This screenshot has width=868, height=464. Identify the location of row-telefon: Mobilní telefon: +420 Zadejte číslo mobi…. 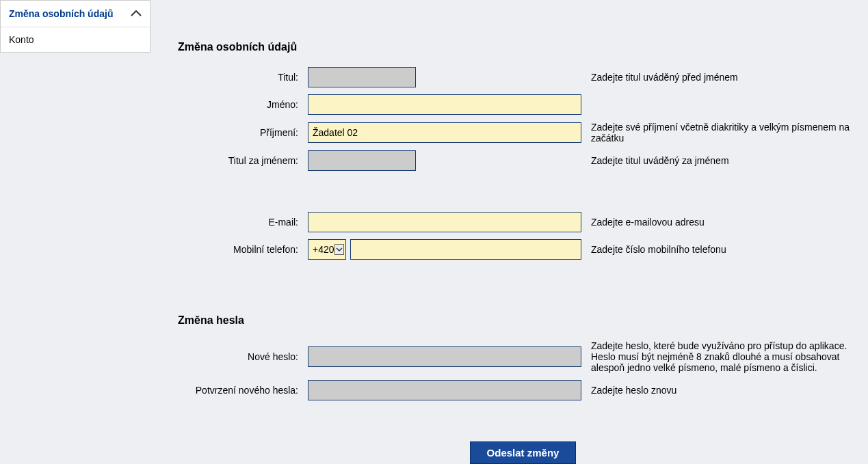
(523, 249).